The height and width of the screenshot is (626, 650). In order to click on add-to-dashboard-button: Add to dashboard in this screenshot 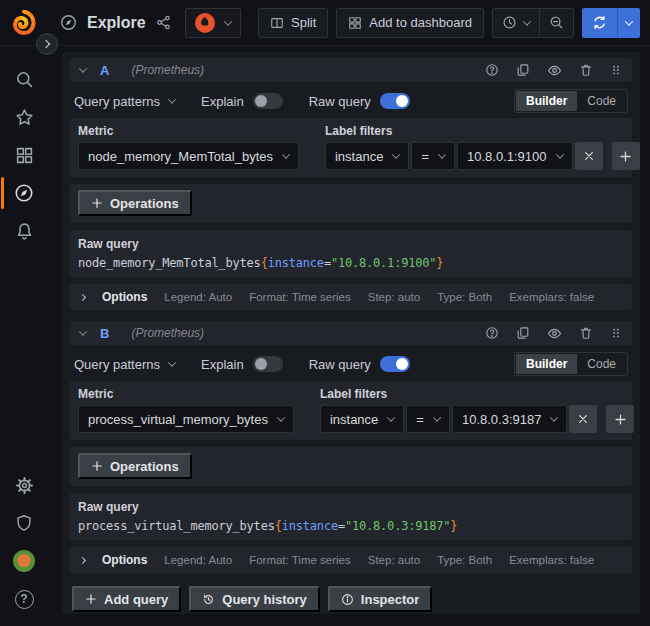, I will do `click(410, 23)`.